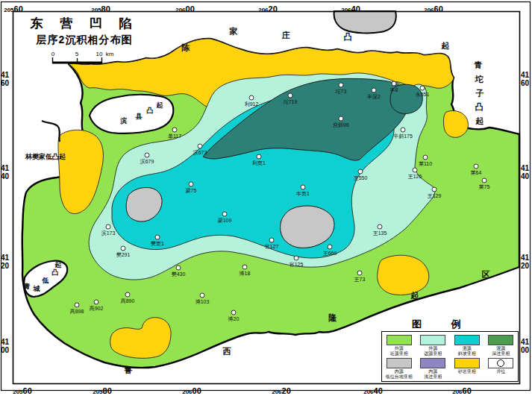 The height and width of the screenshot is (396, 532). Describe the element at coordinates (501, 351) in the screenshot. I see `legend-item-label: 混源深洼亚相` at that location.